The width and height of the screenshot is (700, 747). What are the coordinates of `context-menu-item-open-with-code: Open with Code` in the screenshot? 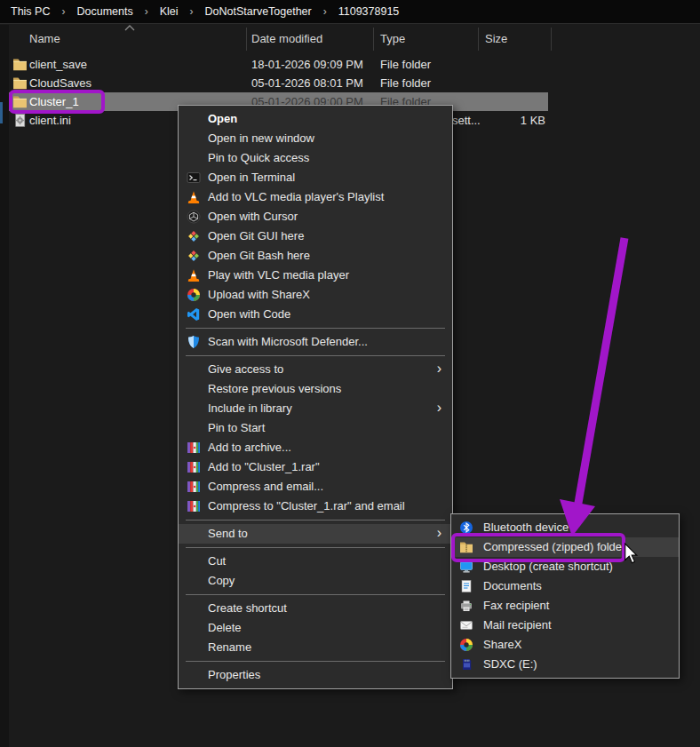 It's located at (315, 314).